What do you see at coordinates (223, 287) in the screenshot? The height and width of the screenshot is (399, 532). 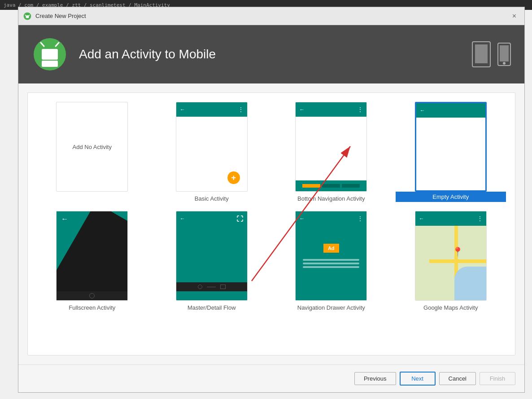 I see `nav-square` at bounding box center [223, 287].